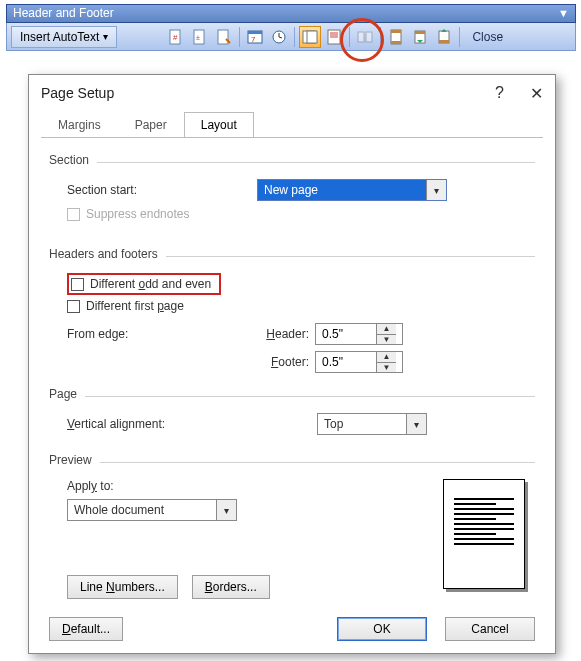 The height and width of the screenshot is (661, 581). Describe the element at coordinates (255, 486) in the screenshot. I see `apply-to-label: Apply to:` at that location.